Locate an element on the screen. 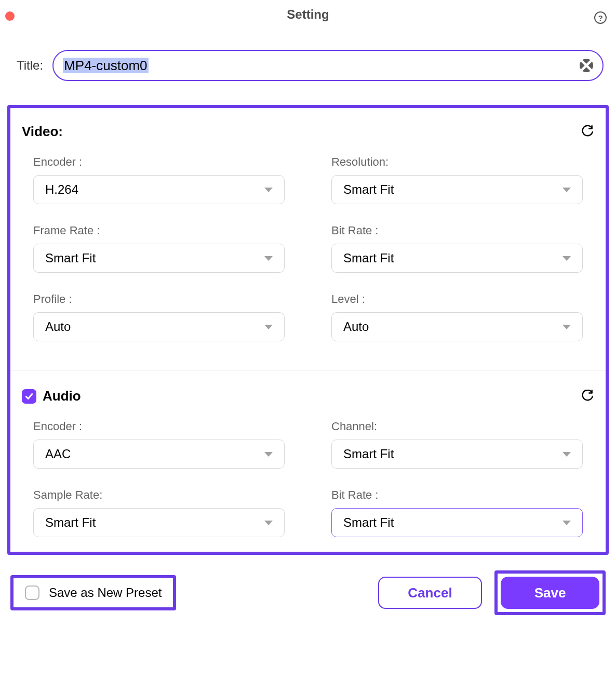 This screenshot has height=692, width=616. video-level-value: Auto is located at coordinates (356, 327).